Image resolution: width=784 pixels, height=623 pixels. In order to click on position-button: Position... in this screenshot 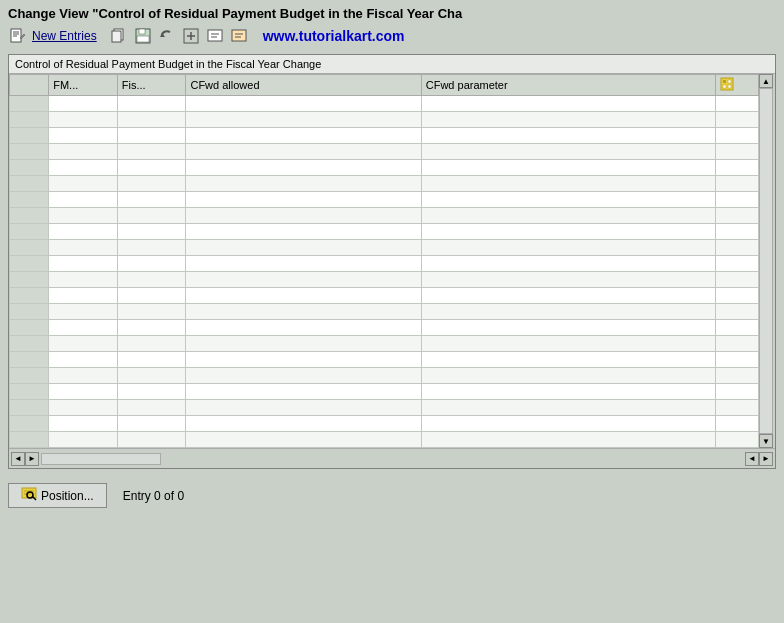, I will do `click(58, 496)`.